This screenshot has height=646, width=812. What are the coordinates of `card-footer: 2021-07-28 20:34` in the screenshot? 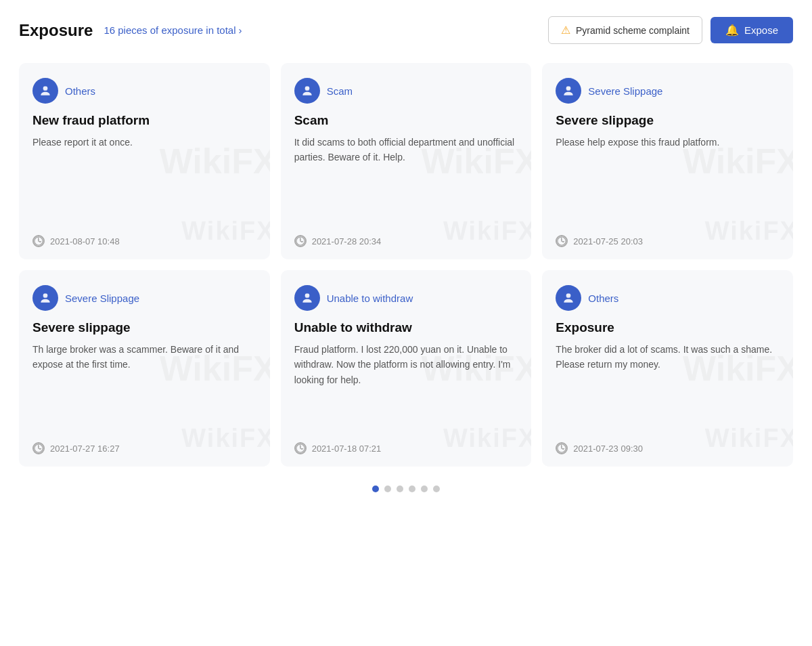 It's located at (406, 241).